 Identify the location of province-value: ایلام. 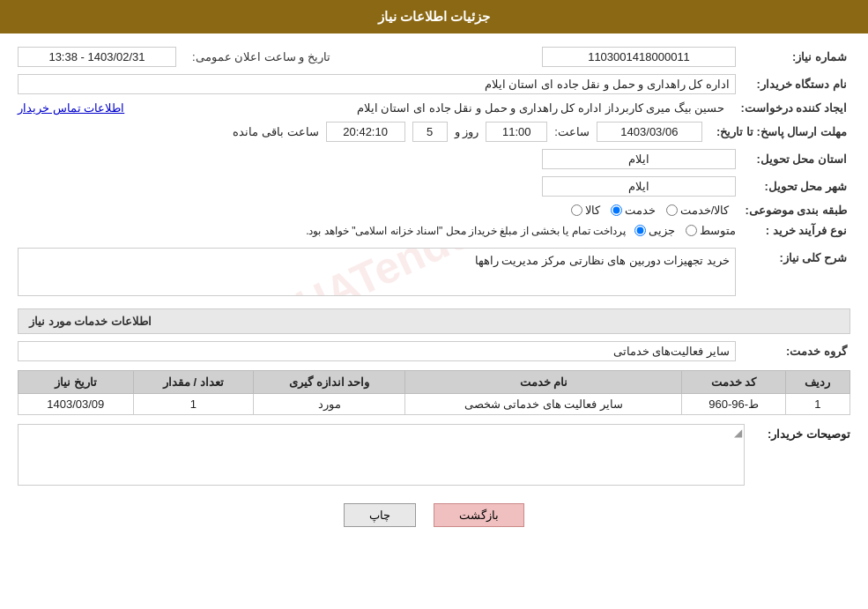
(639, 159).